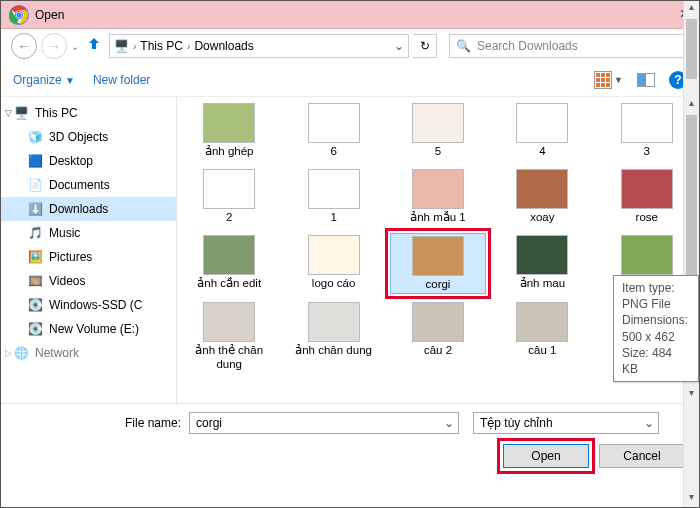 The width and height of the screenshot is (700, 508). What do you see at coordinates (88, 257) in the screenshot?
I see `sidebar-item: 🖼️Pictures` at bounding box center [88, 257].